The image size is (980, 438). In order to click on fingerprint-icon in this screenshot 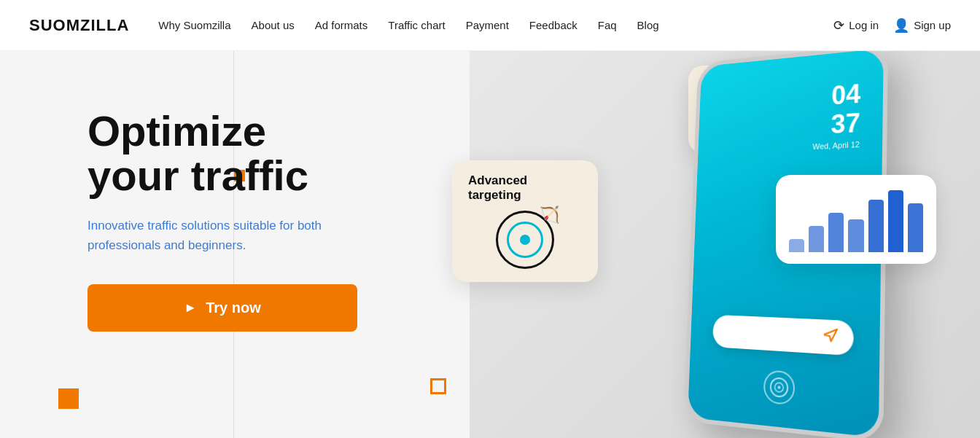, I will do `click(779, 388)`.